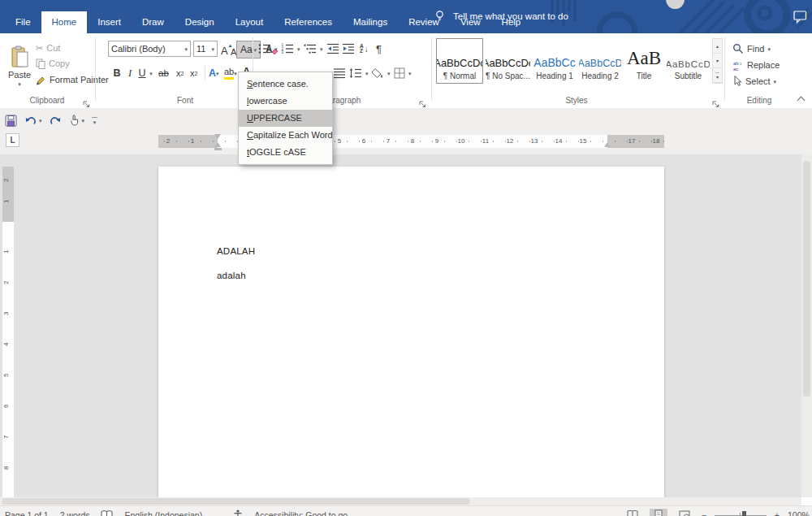 The height and width of the screenshot is (516, 812). I want to click on customize-qat-button: — ▾, so click(94, 120).